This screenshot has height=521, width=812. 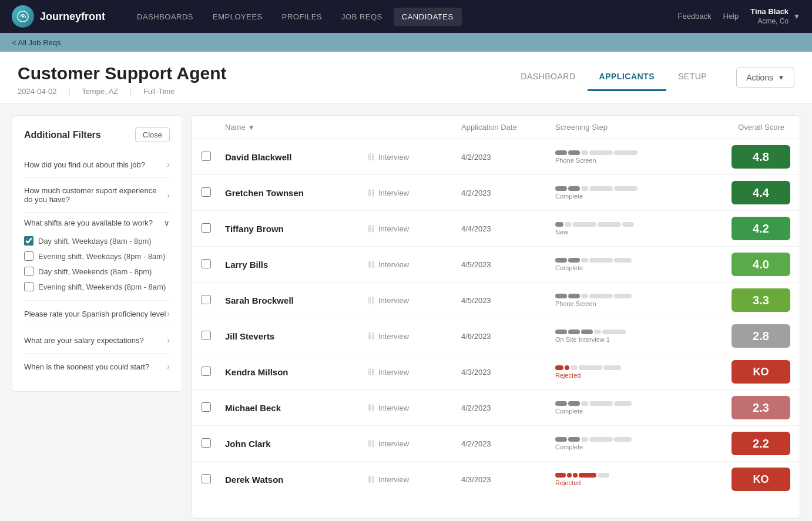 I want to click on logo-icon, so click(x=23, y=16).